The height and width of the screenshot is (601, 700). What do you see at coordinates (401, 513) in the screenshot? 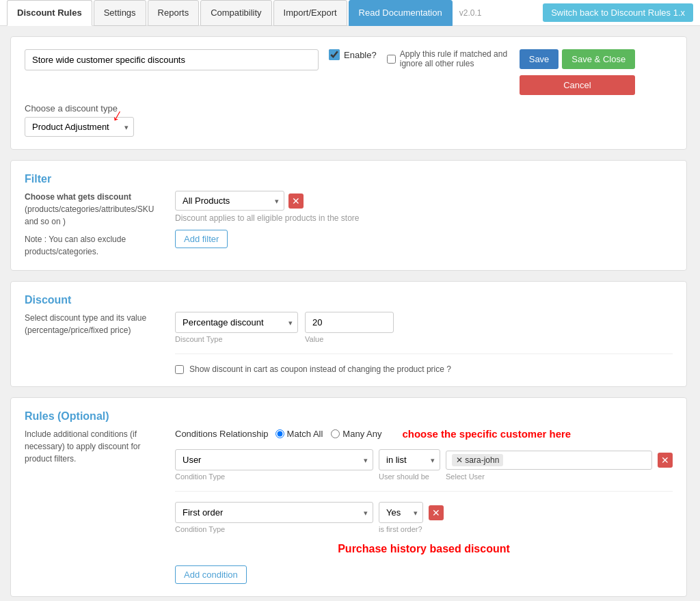
I see `condition-op-first-order-wrapper: Yes No` at bounding box center [401, 513].